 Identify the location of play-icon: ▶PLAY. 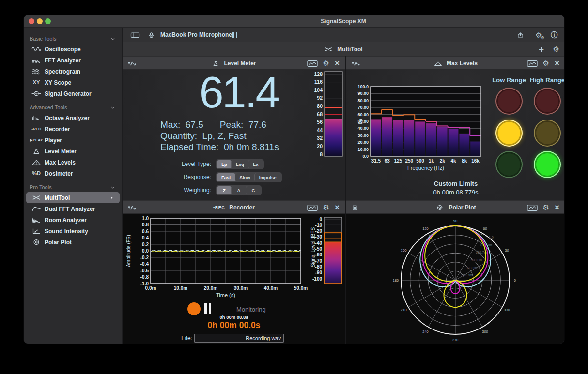
(36, 140).